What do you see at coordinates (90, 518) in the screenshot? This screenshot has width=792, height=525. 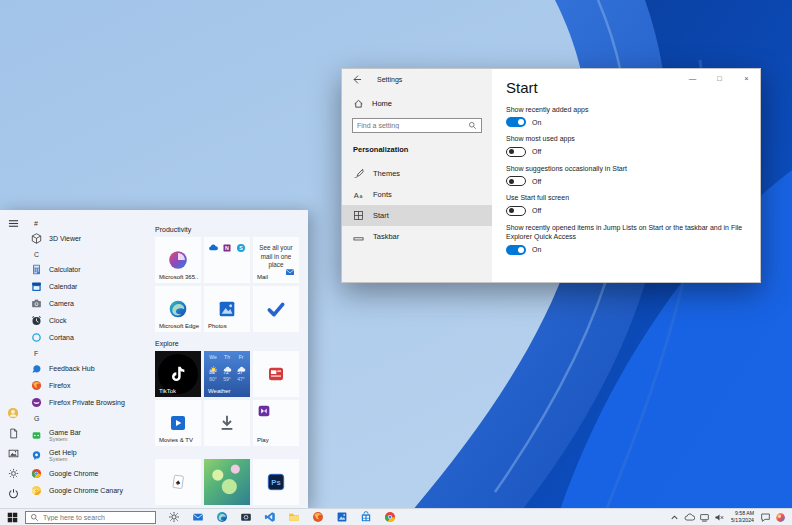 I see `taskbar-search-box` at bounding box center [90, 518].